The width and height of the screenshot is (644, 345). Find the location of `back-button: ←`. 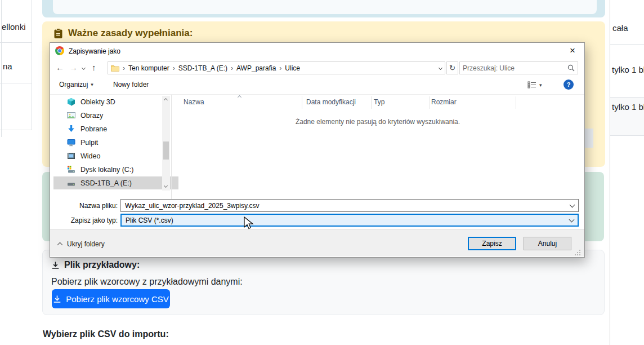

back-button: ← is located at coordinates (60, 68).